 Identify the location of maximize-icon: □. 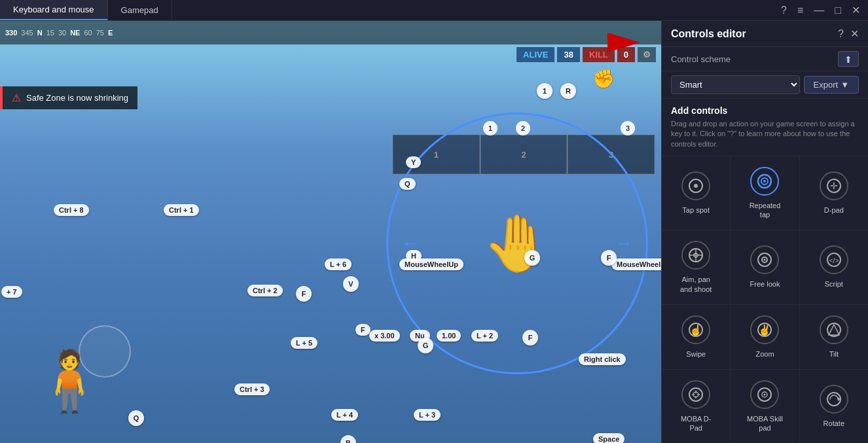
(838, 10).